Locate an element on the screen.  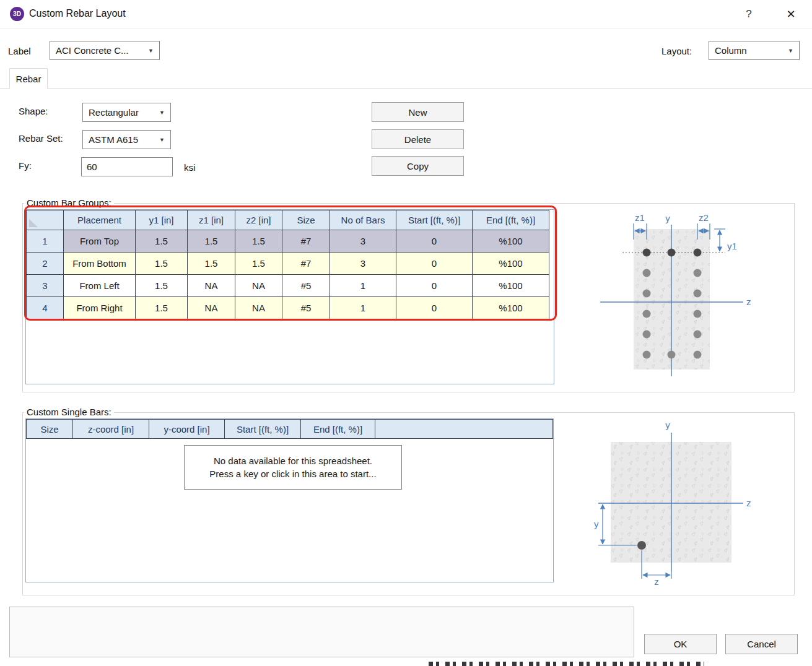
title-bar: 3D Custom Rebar Layout ? ✕ is located at coordinates (406, 14).